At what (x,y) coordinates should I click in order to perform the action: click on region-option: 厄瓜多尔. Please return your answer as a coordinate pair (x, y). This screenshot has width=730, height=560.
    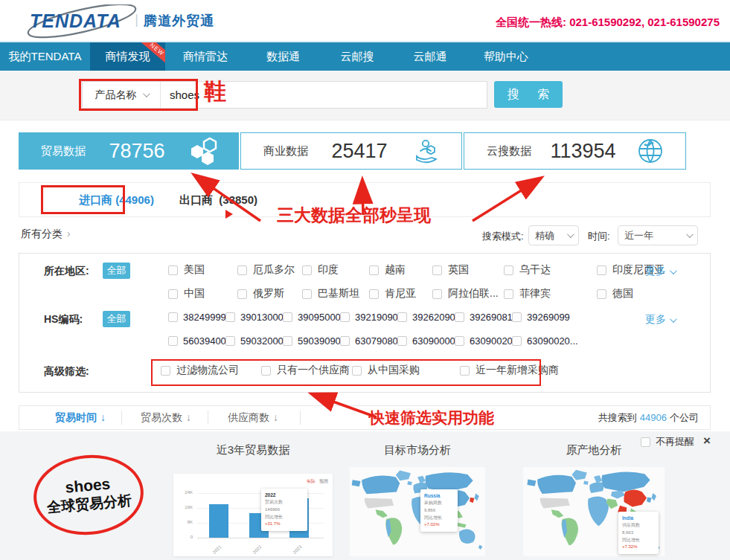
    Looking at the image, I should click on (269, 270).